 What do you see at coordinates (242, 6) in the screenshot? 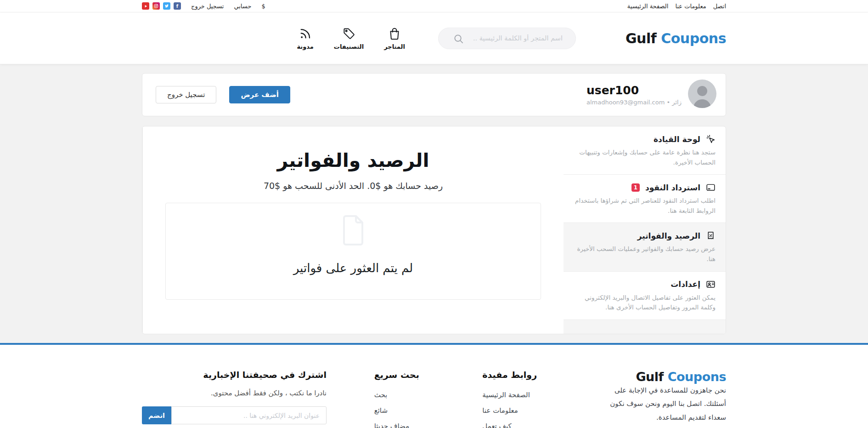
I see `topbar-account-link: حسابي` at bounding box center [242, 6].